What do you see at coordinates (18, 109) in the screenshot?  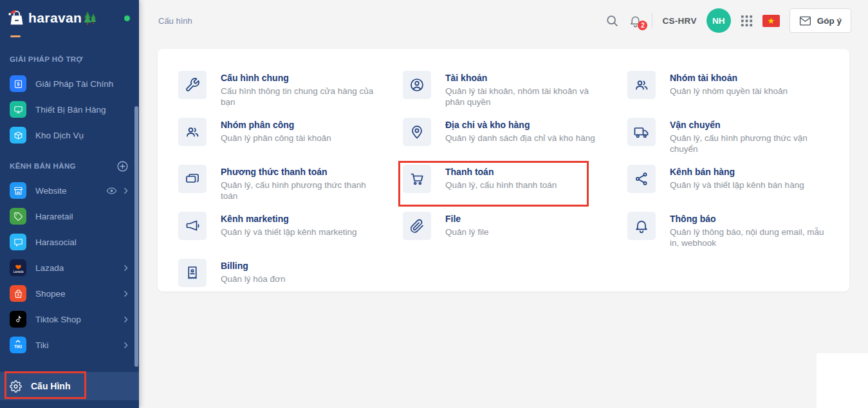 I see `pos-device-icon` at bounding box center [18, 109].